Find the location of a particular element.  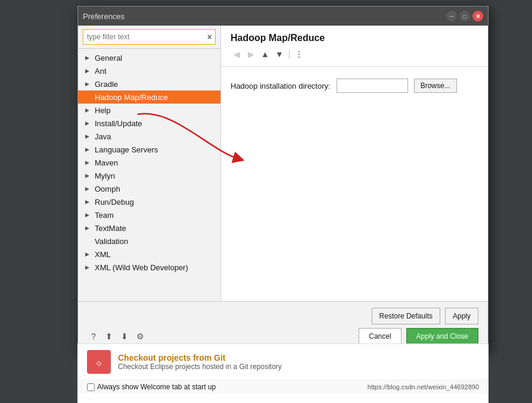

content-header: Hadoop Map/Reduce ◀ ▶ ▲ ▼ ⋮ is located at coordinates (354, 46).